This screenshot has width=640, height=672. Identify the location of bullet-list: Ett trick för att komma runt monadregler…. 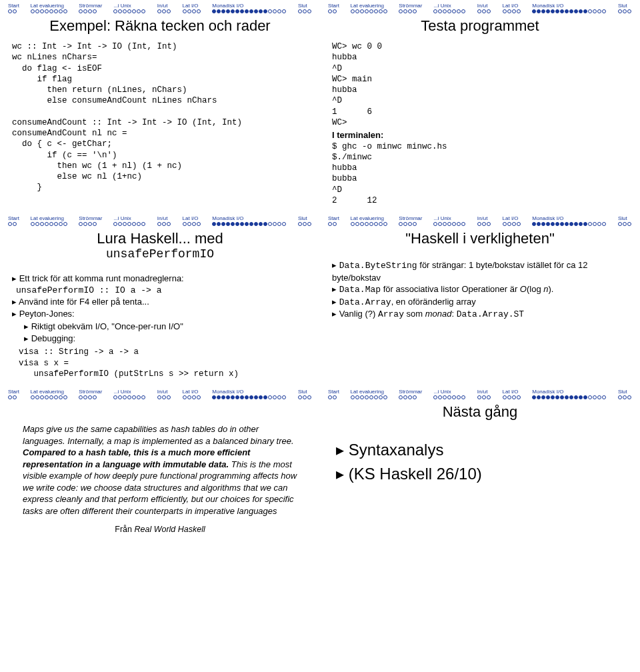
(160, 308).